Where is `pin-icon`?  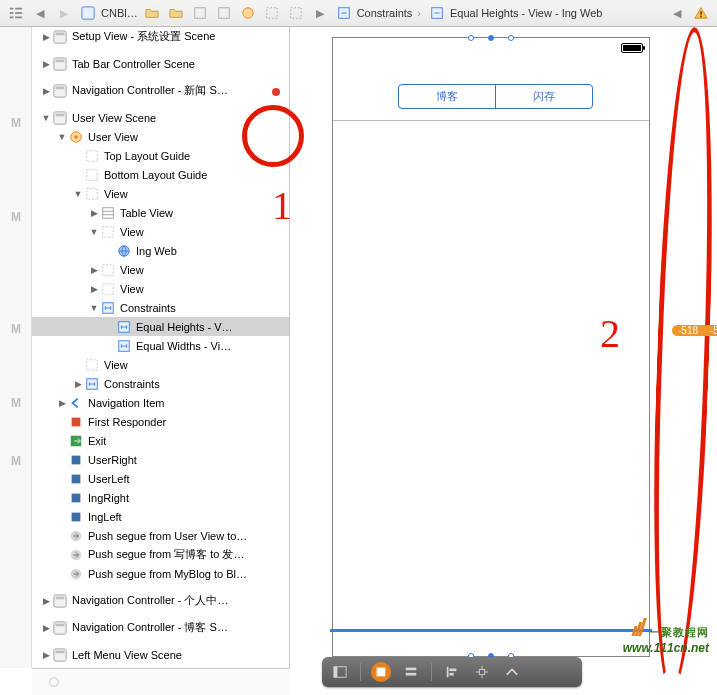
pin-icon is located at coordinates (482, 672).